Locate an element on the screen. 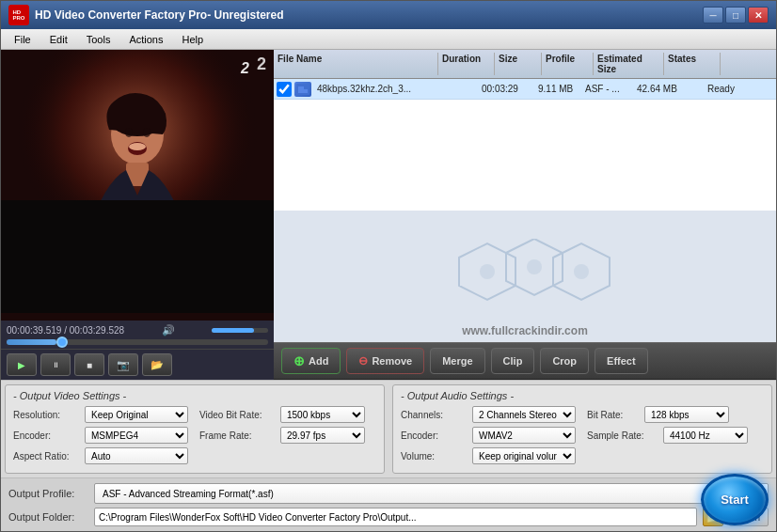  remove-button: ⊖ Remove is located at coordinates (386, 361).